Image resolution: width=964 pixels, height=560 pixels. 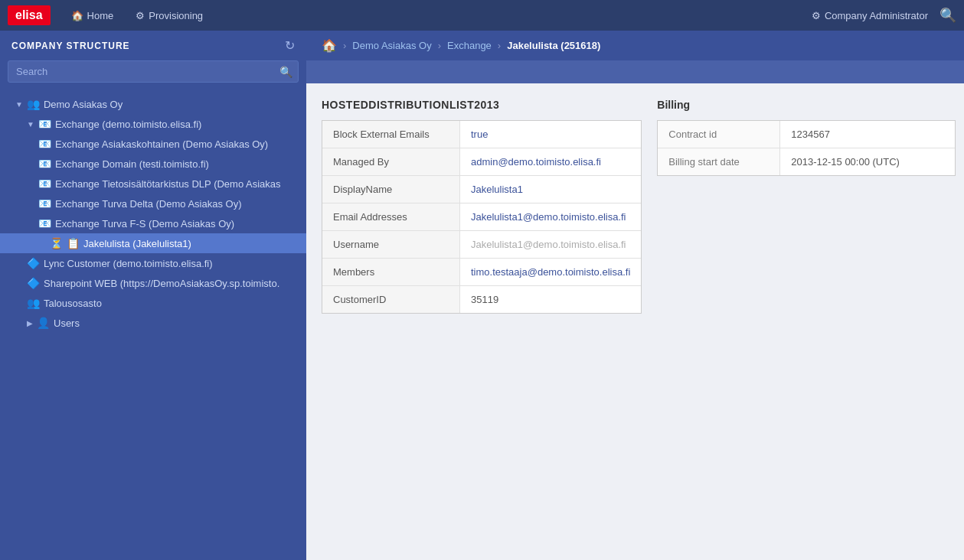 I want to click on sidebar-item-exchange-turva-fs: 📧 Exchange Turva F-S (Demo Asiakas Oy), so click(x=153, y=223).